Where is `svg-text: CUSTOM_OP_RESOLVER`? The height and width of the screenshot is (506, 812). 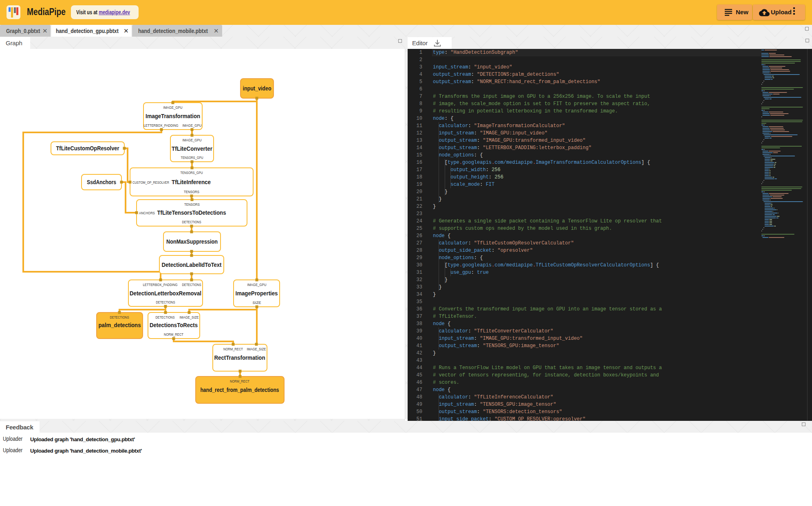
svg-text: CUSTOM_OP_RESOLVER is located at coordinates (151, 183).